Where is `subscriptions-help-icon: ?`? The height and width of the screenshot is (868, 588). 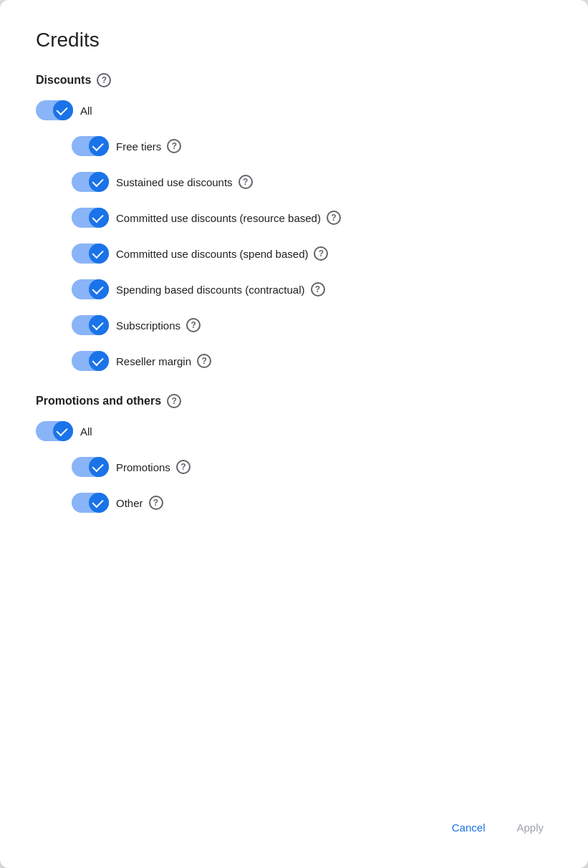 subscriptions-help-icon: ? is located at coordinates (193, 325).